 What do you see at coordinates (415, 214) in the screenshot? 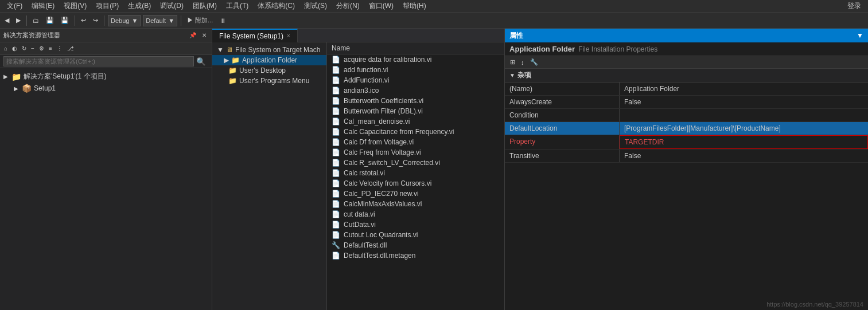
I see `list-item: 📄 cut data.vi` at bounding box center [415, 214].